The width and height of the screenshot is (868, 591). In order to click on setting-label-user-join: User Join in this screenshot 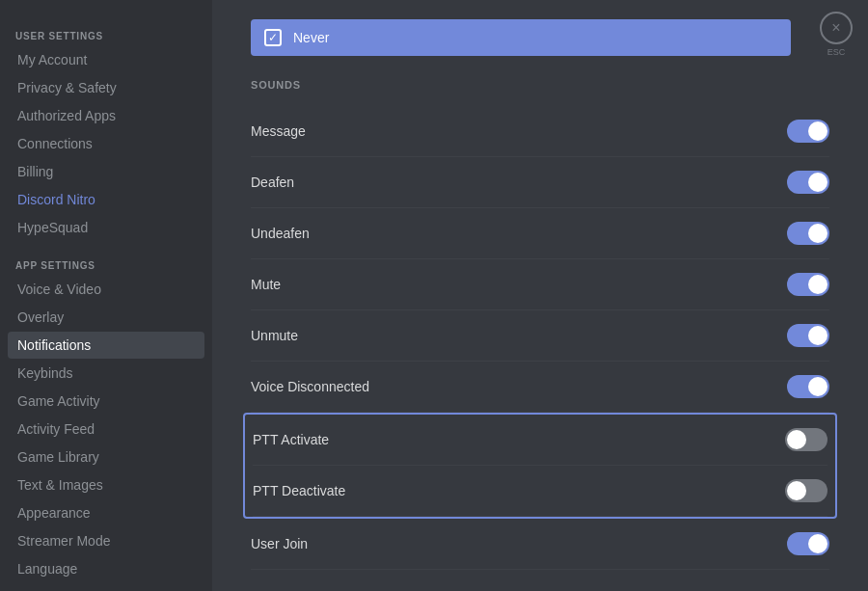, I will do `click(280, 544)`.